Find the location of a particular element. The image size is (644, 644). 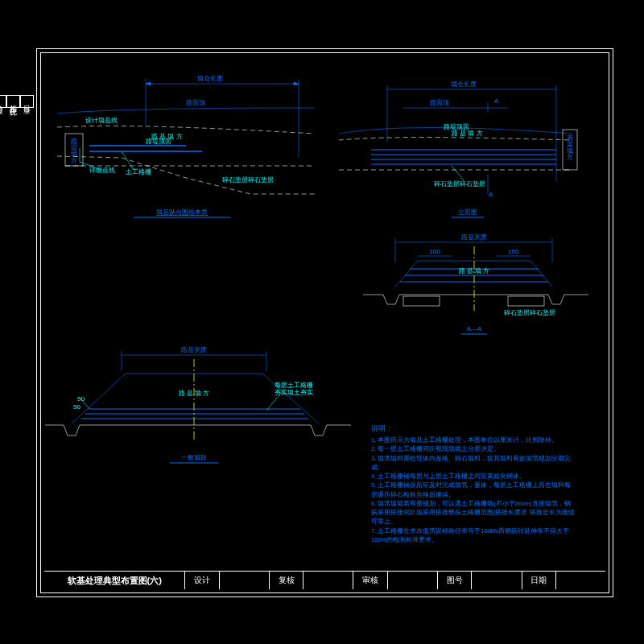

note-7: 7. 土工格栅在求水低筑设标称任率等于100kN而钢筋转延伸率不得大于100%的… is located at coordinates (473, 536).